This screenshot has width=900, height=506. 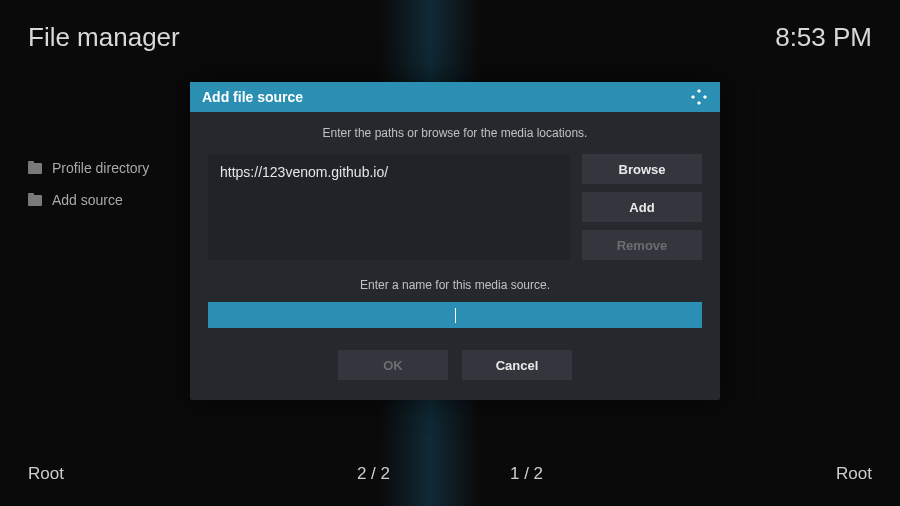 I want to click on top-bar: File manager 8:53 PM, so click(x=450, y=38).